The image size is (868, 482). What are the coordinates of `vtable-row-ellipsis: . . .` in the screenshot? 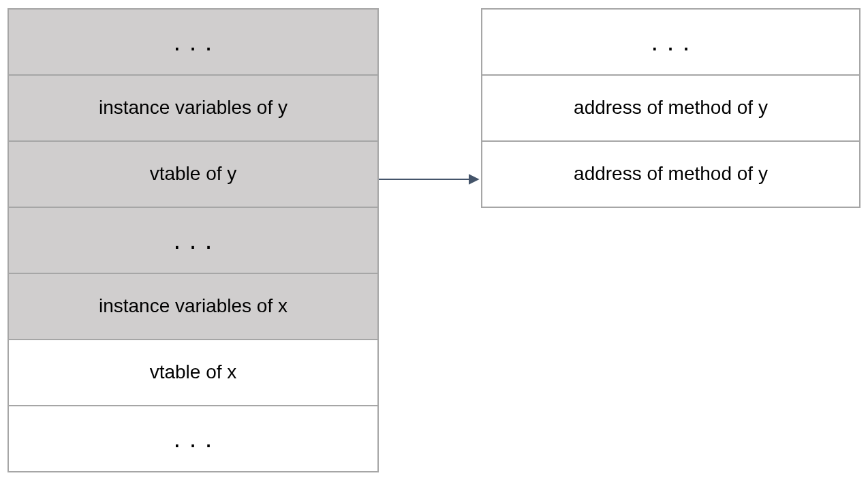 It's located at (670, 42).